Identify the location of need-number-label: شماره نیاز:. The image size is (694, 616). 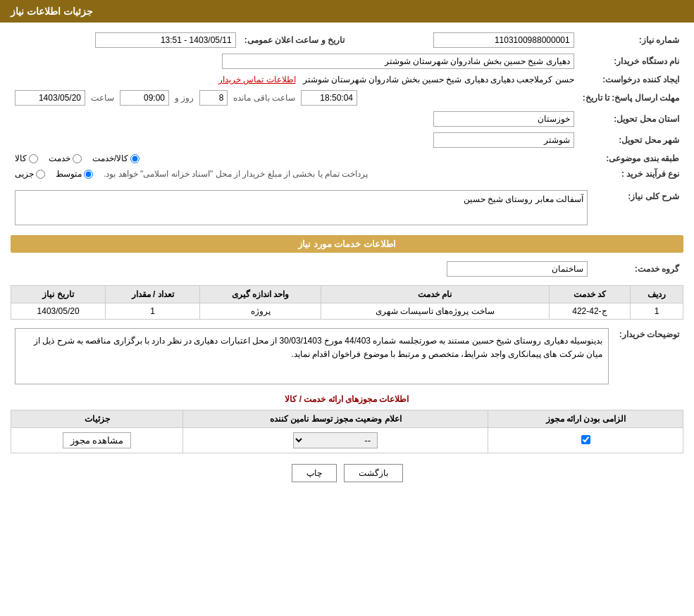
(631, 40).